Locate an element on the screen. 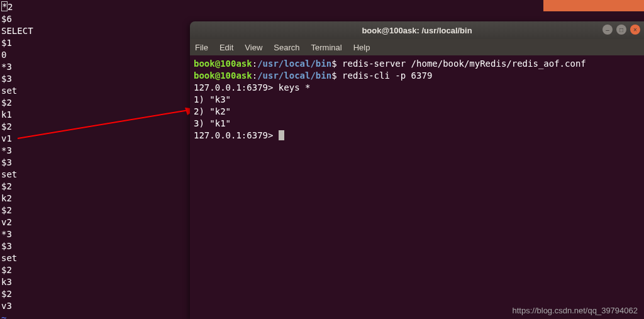 This screenshot has height=319, width=644. close-button: × is located at coordinates (635, 30).